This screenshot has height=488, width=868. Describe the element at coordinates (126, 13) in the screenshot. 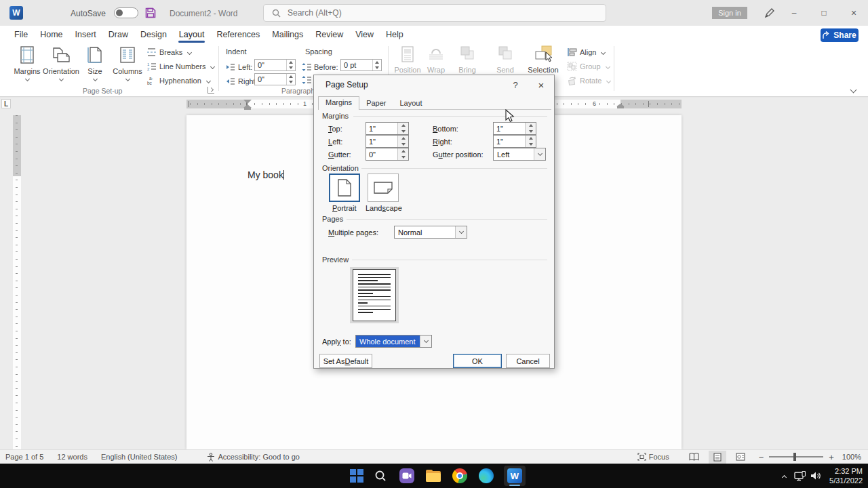

I see `autosave-toggle` at that location.